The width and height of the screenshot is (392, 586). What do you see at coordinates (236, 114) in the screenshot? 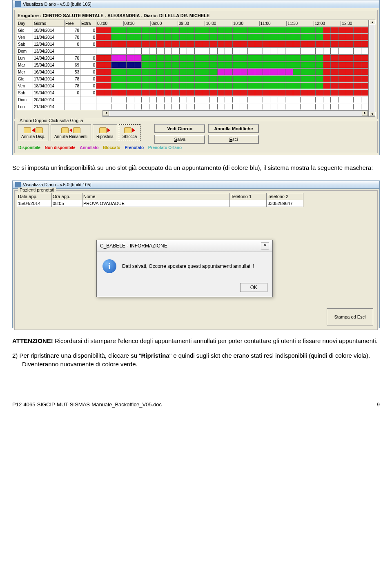
I see `h-scrollbar: ◄ ►` at bounding box center [236, 114].